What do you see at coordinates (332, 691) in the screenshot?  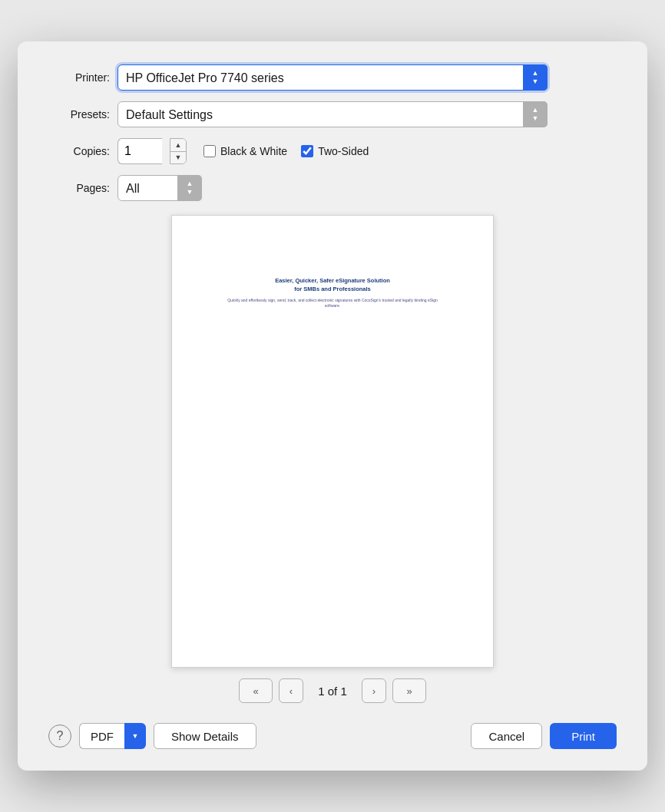 I see `page-count: 1 of 1` at bounding box center [332, 691].